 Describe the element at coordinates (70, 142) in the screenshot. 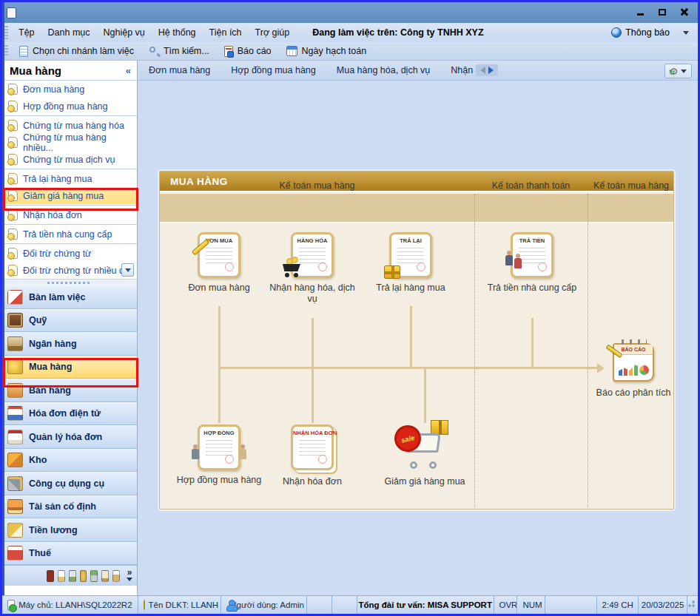

I see `sidebar-item-chung-tu-mua-hang-nhieu: Chứng từ mua hàng nhiều...` at that location.